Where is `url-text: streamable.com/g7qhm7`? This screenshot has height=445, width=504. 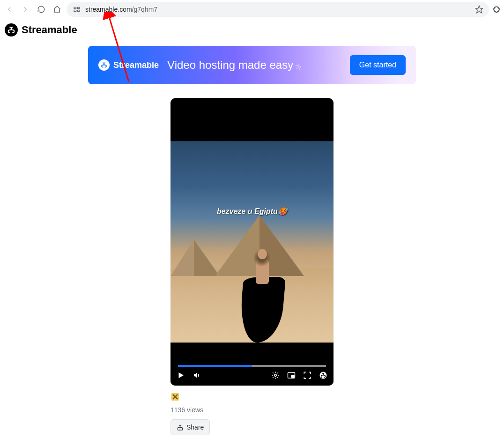
url-text: streamable.com/g7qhm7 is located at coordinates (121, 9).